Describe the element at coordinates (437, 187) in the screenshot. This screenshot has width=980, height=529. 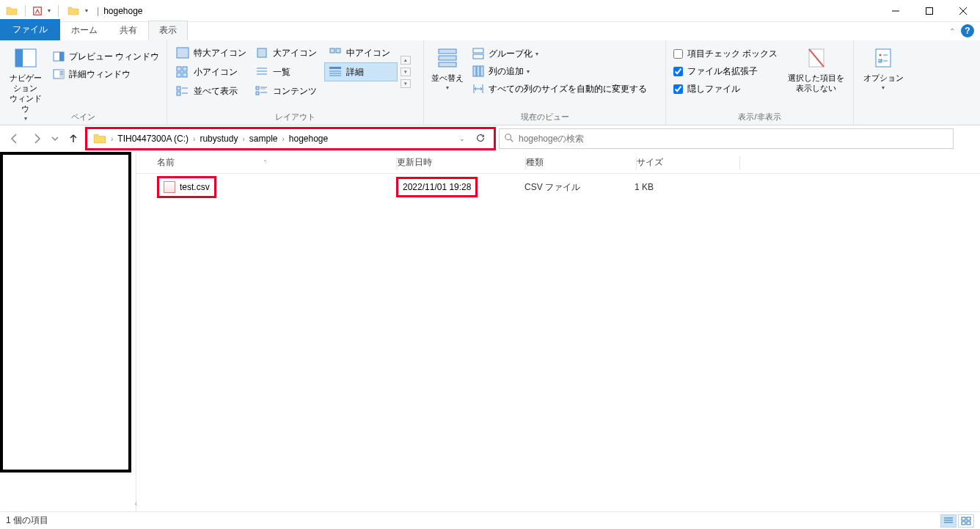
I see `file-date: 2022/11/01 19:28` at that location.